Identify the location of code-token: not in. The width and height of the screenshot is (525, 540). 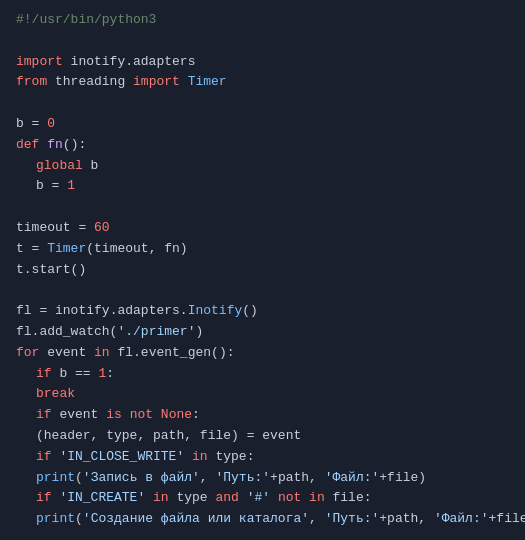
(301, 498).